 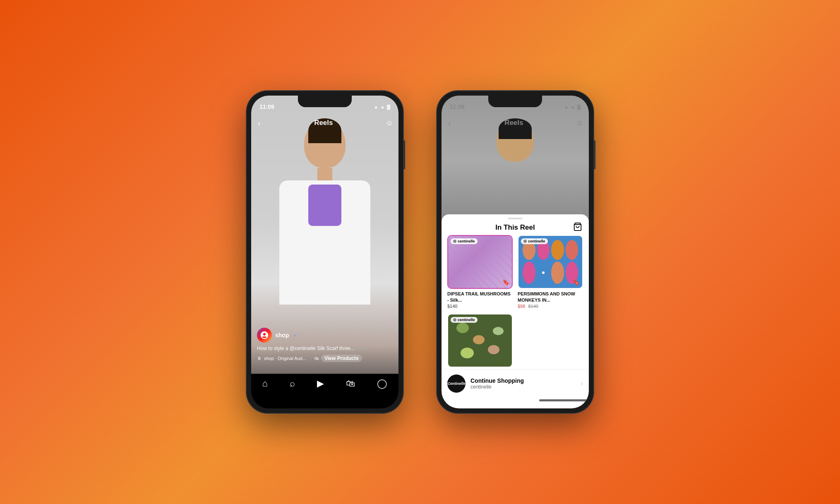 What do you see at coordinates (382, 107) in the screenshot?
I see `status-icons: ▲ ▲ ▓` at bounding box center [382, 107].